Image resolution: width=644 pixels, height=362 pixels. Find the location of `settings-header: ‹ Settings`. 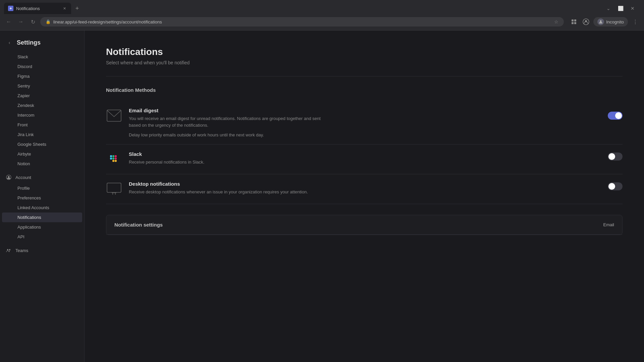

settings-header: ‹ Settings is located at coordinates (42, 44).